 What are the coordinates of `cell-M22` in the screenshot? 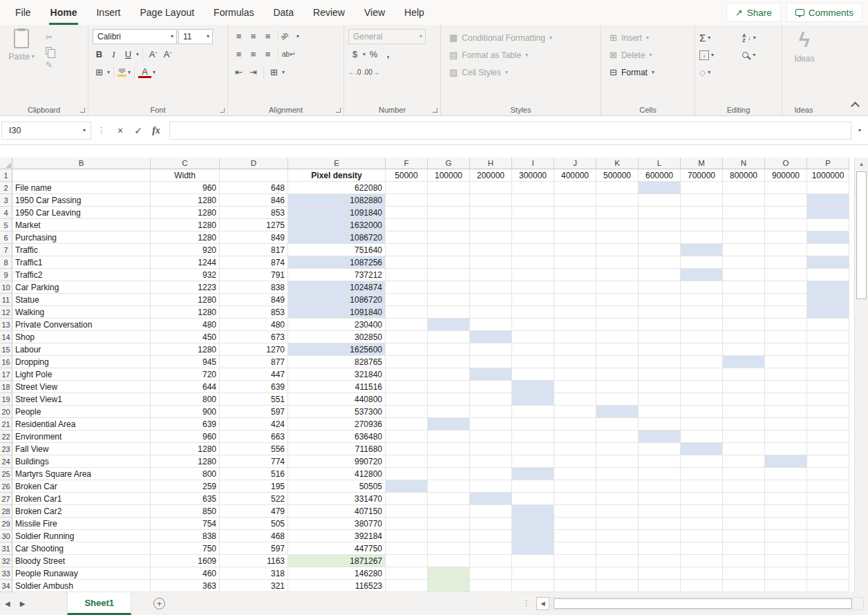 It's located at (702, 437).